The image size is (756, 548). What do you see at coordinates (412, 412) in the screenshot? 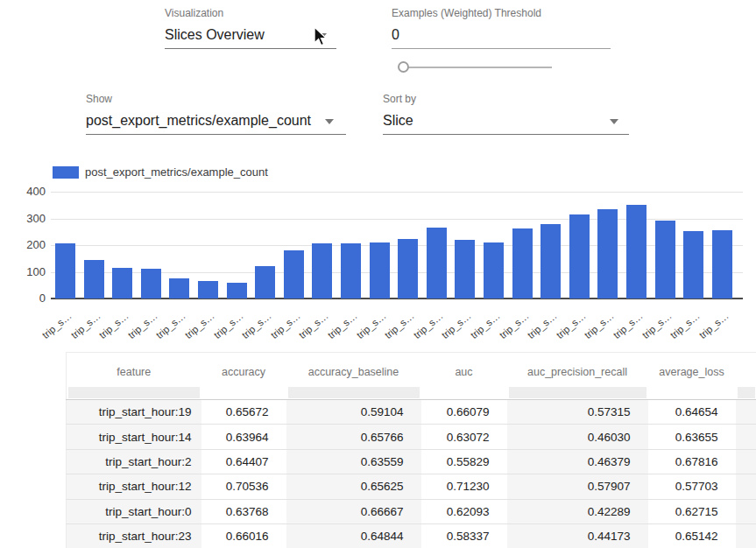
I see `table-row: trip_start_hour:190.656720.591040.660790…` at bounding box center [412, 412].